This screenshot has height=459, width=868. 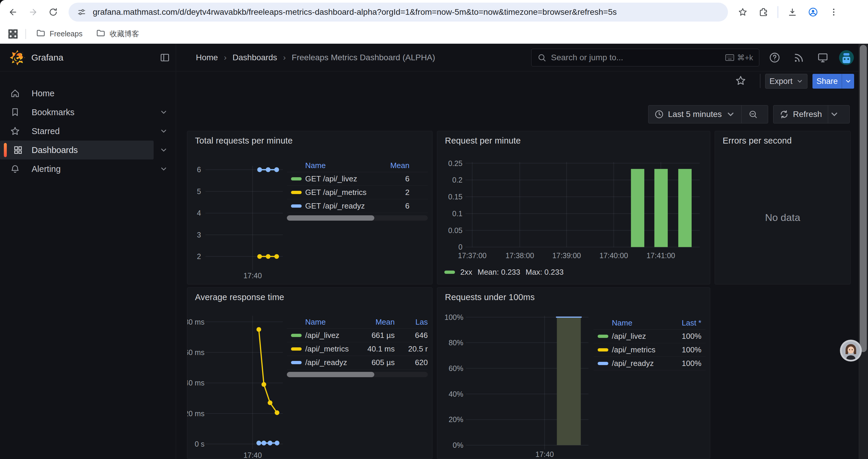 I want to click on sidebar-item-dashboards: Dashboards, so click(x=77, y=150).